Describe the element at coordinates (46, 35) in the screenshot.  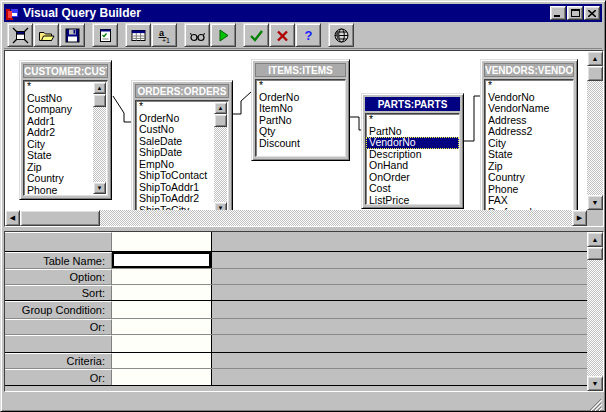
I see `toolbar-open-query-button` at that location.